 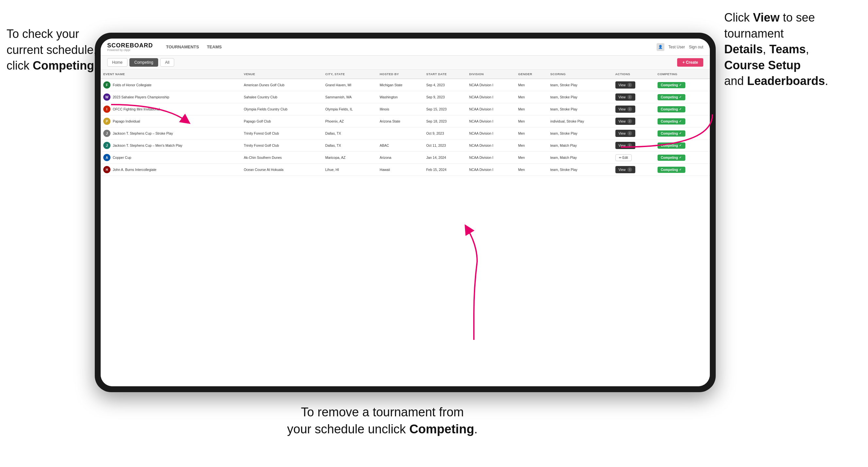 What do you see at coordinates (171, 74) in the screenshot?
I see `col-event-name: EVENT NAME` at bounding box center [171, 74].